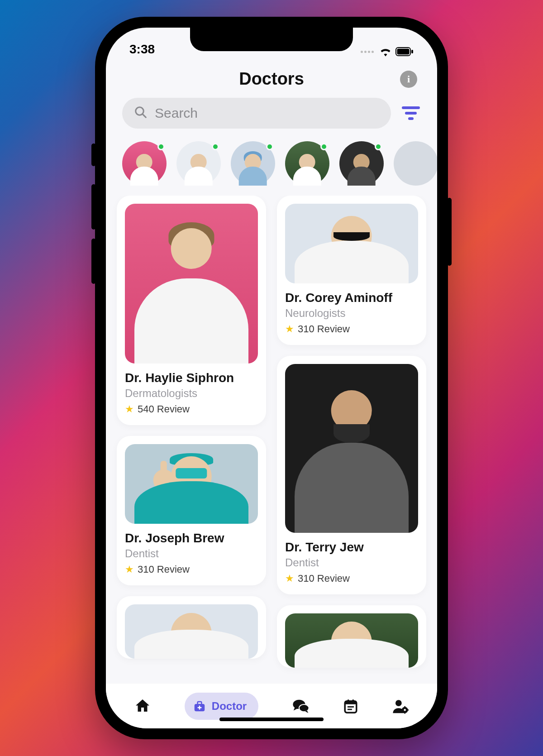 The width and height of the screenshot is (543, 756). I want to click on info-button: i, so click(409, 79).